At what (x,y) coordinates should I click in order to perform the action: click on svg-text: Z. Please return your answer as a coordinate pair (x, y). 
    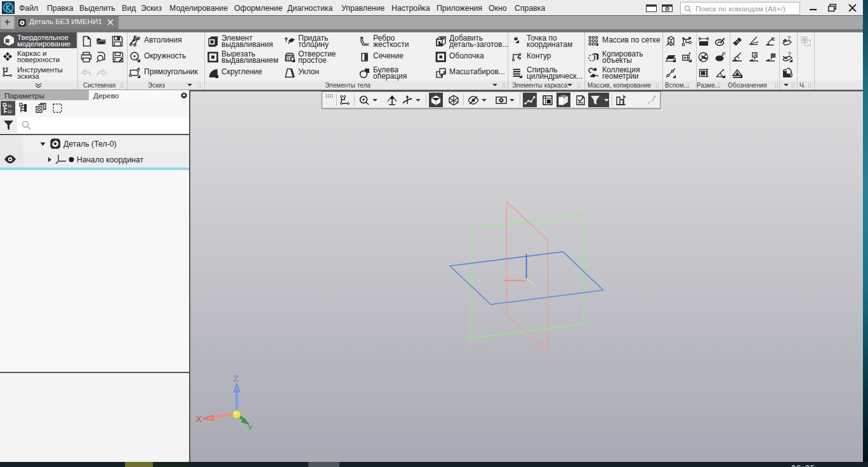
    Looking at the image, I should click on (236, 378).